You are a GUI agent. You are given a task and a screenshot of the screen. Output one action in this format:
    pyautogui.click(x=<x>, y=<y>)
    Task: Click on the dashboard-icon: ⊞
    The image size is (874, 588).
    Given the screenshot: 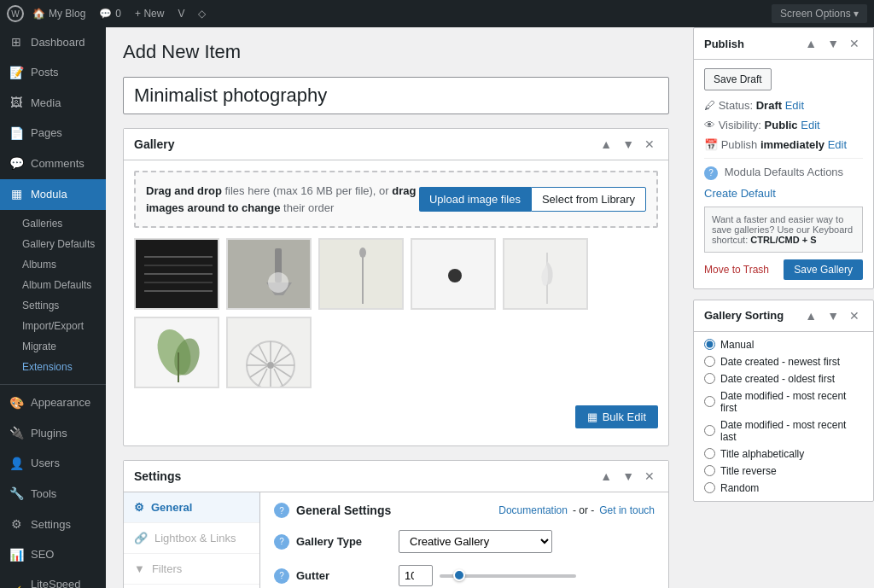 What is the action you would take?
    pyautogui.click(x=16, y=43)
    